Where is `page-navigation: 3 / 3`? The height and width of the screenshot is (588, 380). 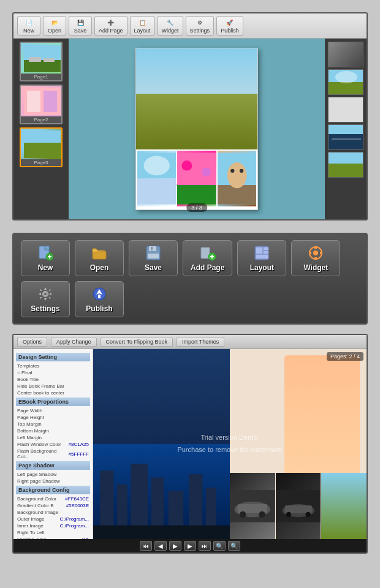 page-navigation: 3 / 3 is located at coordinates (197, 208).